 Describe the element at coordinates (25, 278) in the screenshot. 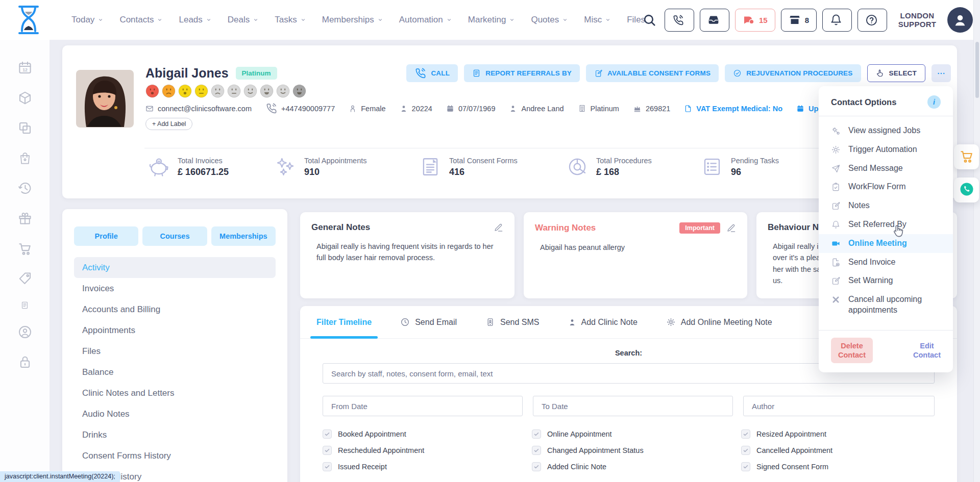

I see `tag-icon` at that location.